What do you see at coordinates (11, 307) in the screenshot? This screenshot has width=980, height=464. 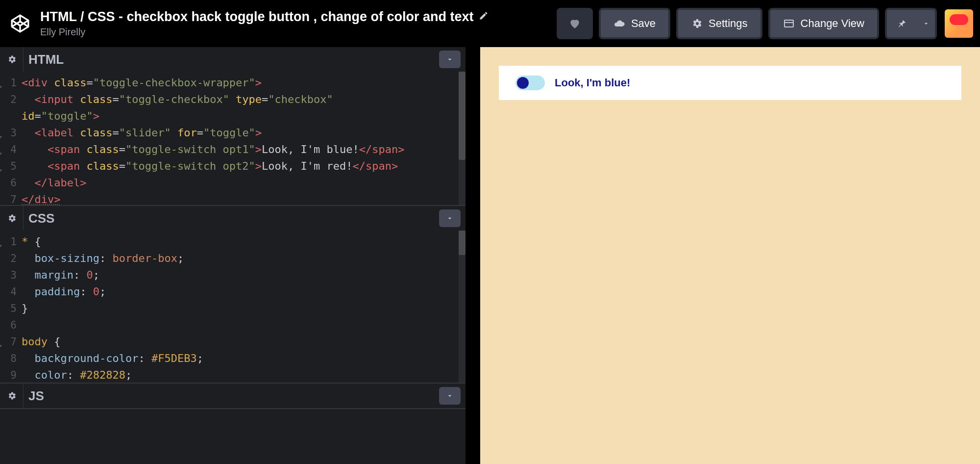 I see `gutter-css: 1 2 3 4 5 6 7 8 9 10 11` at bounding box center [11, 307].